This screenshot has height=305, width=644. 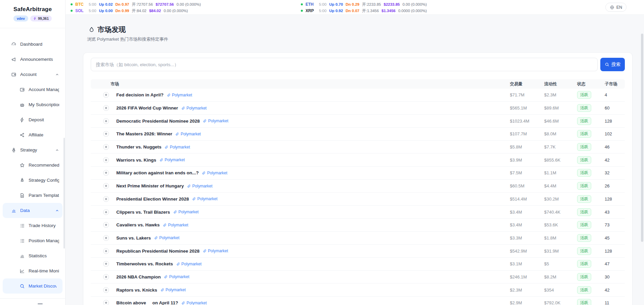 What do you see at coordinates (138, 277) in the screenshot?
I see `market-name: 2026 NBA Champion` at bounding box center [138, 277].